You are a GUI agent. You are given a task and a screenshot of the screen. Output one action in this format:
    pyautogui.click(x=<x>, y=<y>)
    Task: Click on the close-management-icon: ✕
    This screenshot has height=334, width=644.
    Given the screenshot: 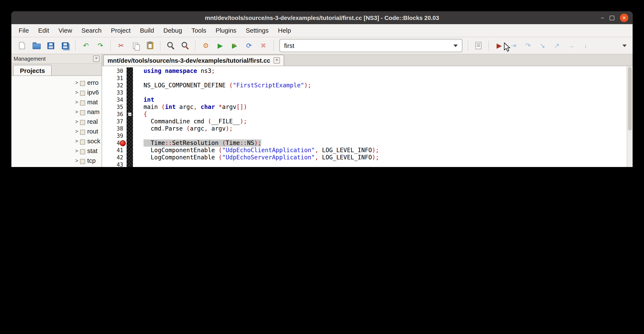 What is the action you would take?
    pyautogui.click(x=96, y=59)
    